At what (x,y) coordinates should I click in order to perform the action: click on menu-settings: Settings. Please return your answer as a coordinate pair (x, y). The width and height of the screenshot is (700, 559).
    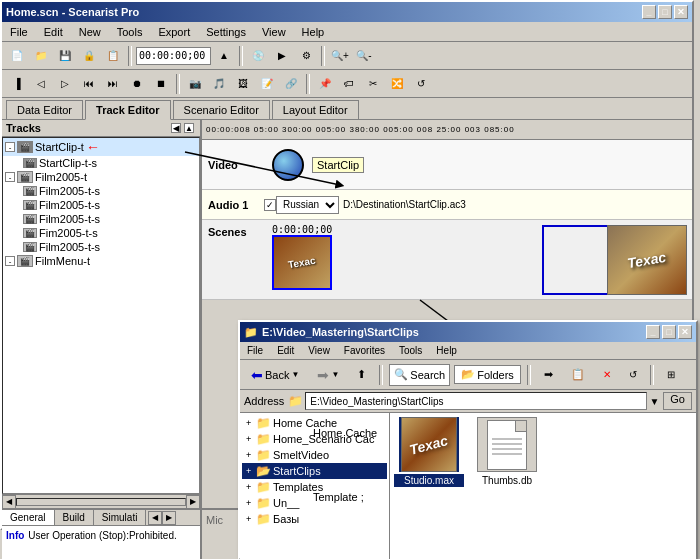
    Looking at the image, I should click on (226, 32).